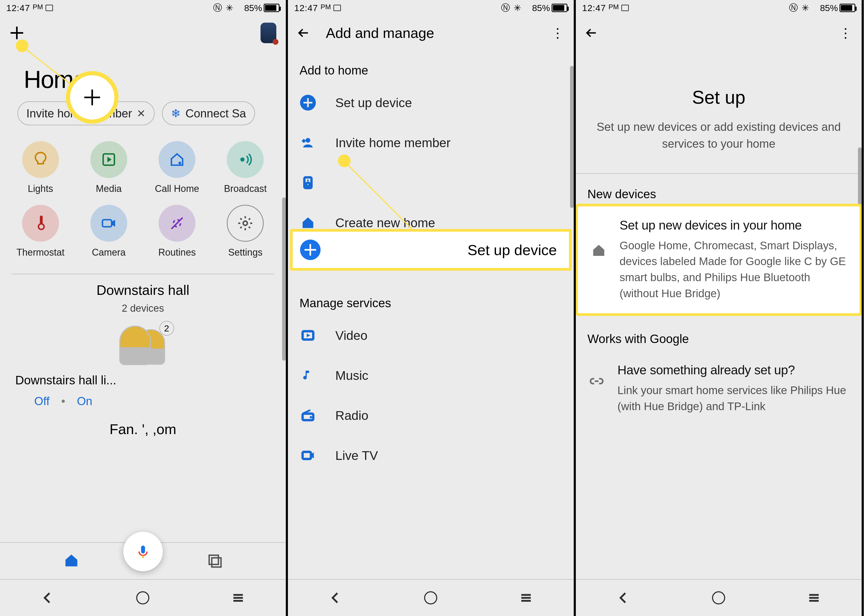 This screenshot has height=616, width=864. Describe the element at coordinates (71, 561) in the screenshot. I see `tab-home` at that location.